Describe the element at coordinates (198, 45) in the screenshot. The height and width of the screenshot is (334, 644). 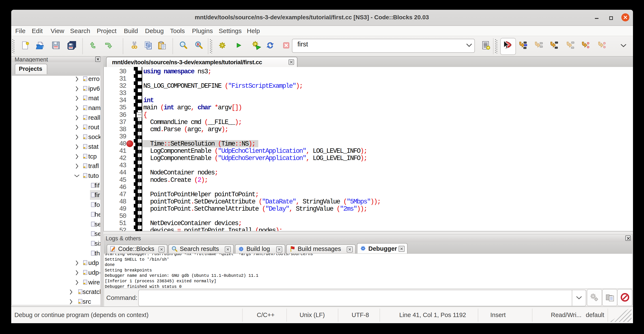
I see `svg-text: R` at that location.